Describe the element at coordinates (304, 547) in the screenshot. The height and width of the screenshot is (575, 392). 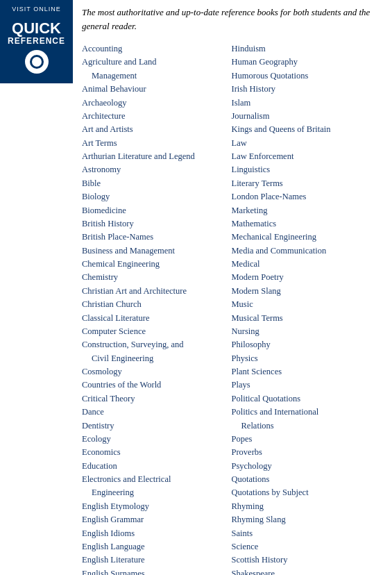
I see `list-item: Science` at that location.